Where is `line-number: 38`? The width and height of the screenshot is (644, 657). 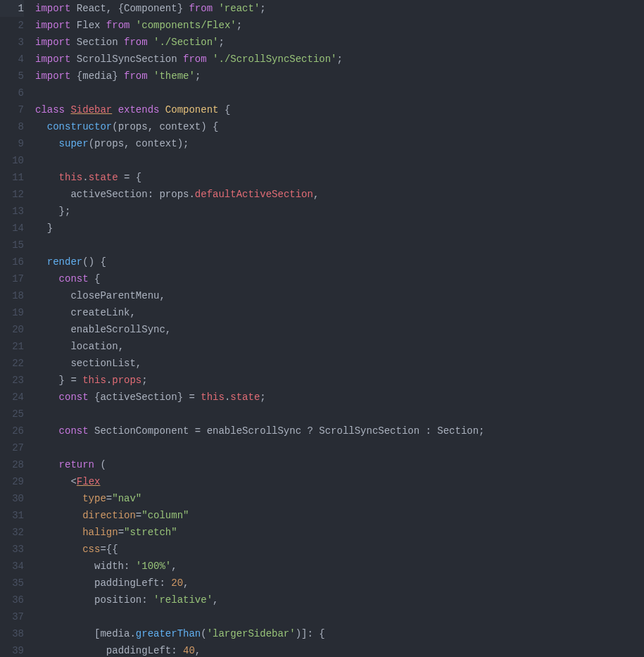 line-number: 38 is located at coordinates (12, 634).